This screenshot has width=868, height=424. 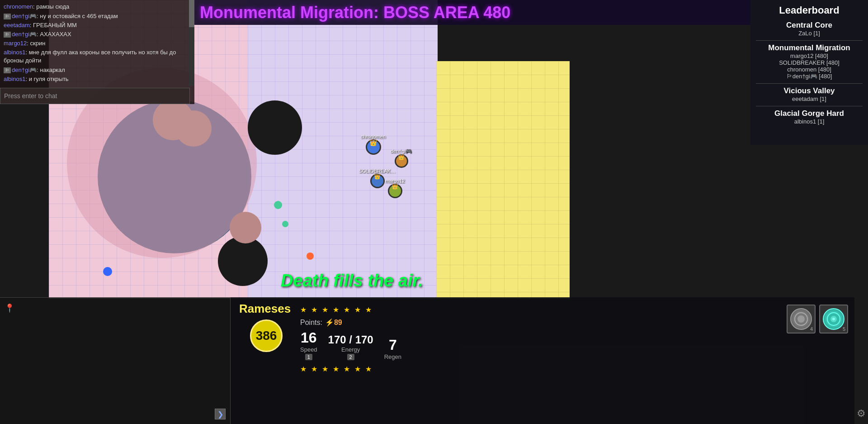 What do you see at coordinates (309, 357) in the screenshot?
I see `speed-badge: 1` at bounding box center [309, 357].